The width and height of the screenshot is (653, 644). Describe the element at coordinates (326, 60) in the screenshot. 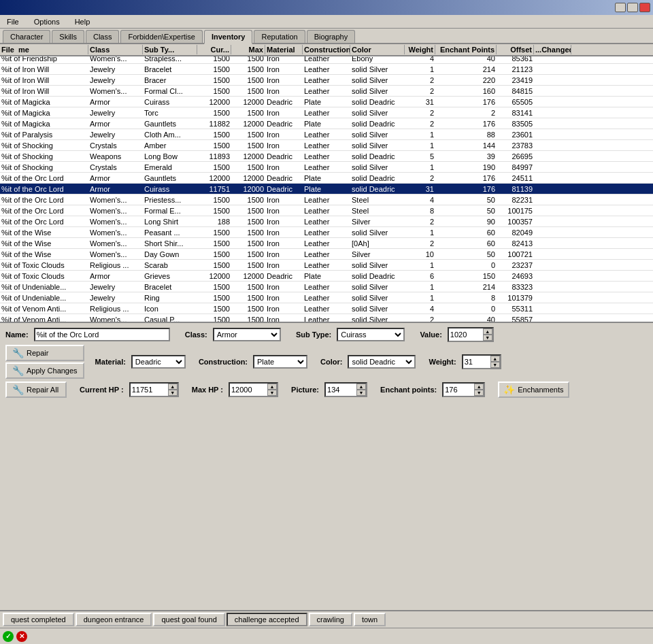

I see `table-row: %it of FriendshipWomen's...Strapless...1…` at that location.